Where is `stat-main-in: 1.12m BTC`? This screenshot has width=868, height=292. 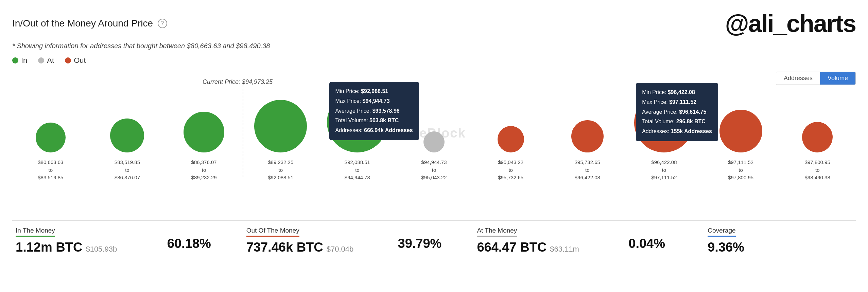 stat-main-in: 1.12m BTC is located at coordinates (49, 247).